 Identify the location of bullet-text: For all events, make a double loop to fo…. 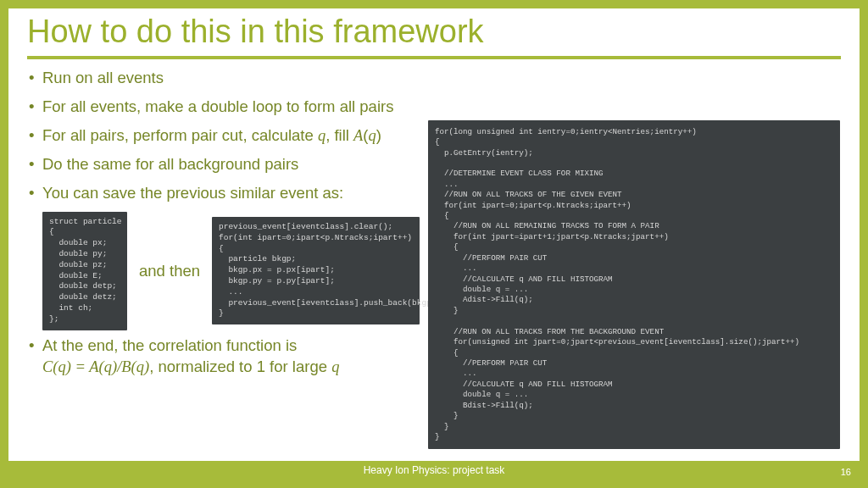
(218, 107).